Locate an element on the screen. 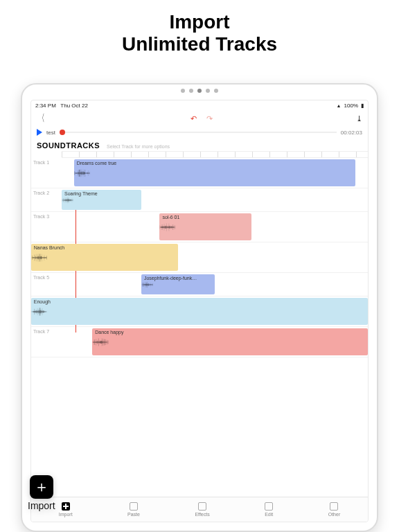 The width and height of the screenshot is (399, 532). track-label: Track 3 is located at coordinates (46, 227).